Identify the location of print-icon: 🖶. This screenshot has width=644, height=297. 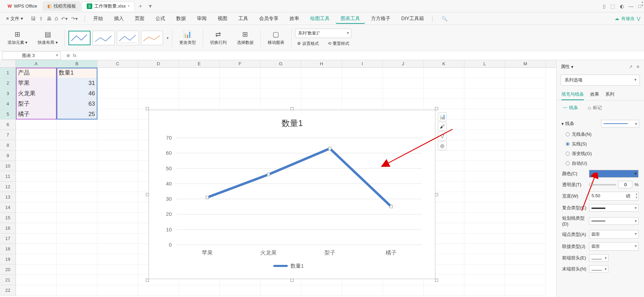
(49, 19).